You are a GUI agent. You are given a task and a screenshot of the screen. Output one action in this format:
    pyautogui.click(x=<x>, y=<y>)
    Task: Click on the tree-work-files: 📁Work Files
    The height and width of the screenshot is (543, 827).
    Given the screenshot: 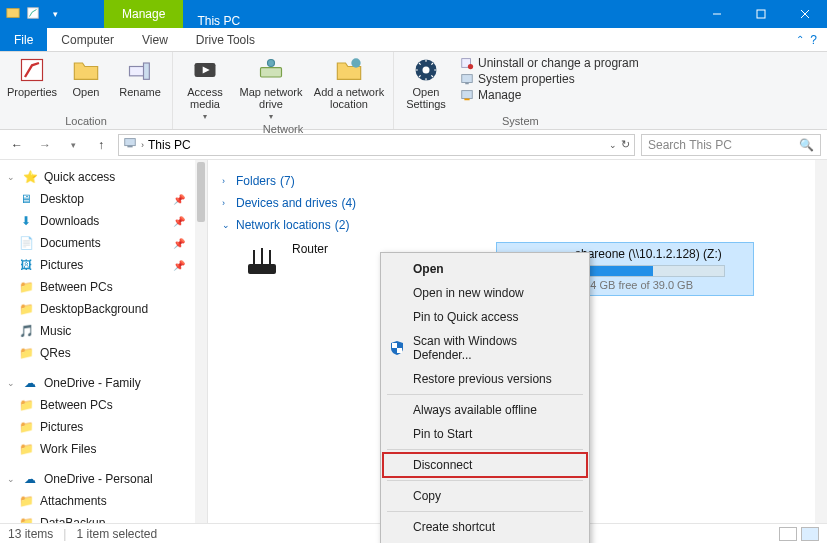 What is the action you would take?
    pyautogui.click(x=104, y=449)
    